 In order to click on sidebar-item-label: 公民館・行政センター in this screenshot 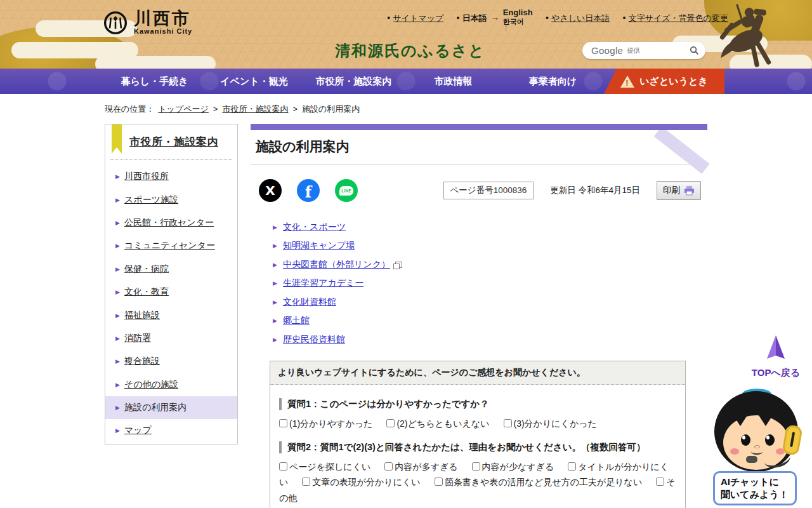, I will do `click(169, 223)`.